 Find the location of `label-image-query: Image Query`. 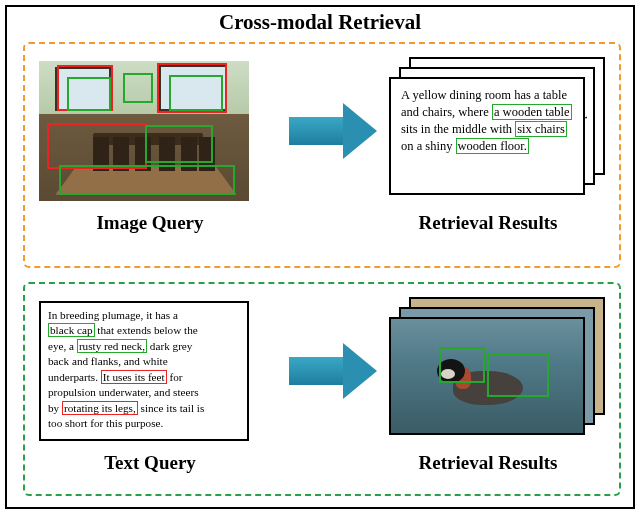

label-image-query: Image Query is located at coordinates (150, 223).